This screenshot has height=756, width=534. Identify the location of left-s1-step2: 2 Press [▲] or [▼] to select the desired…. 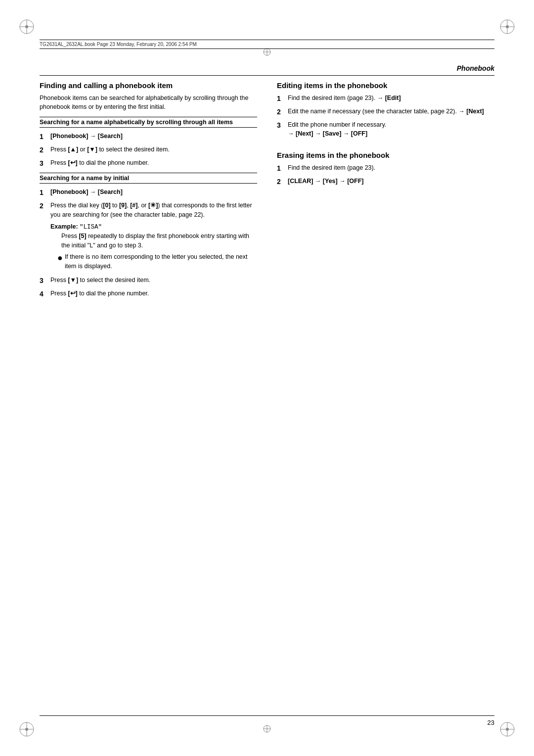
(148, 150).